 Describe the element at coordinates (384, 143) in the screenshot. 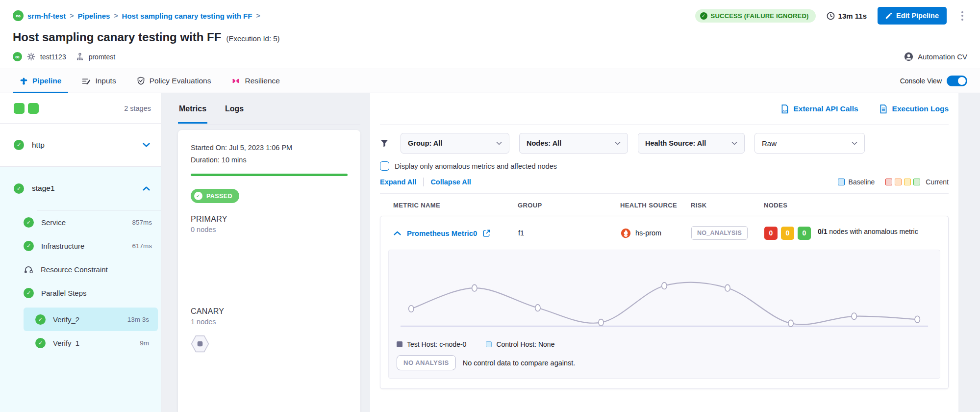

I see `filter-icon` at that location.